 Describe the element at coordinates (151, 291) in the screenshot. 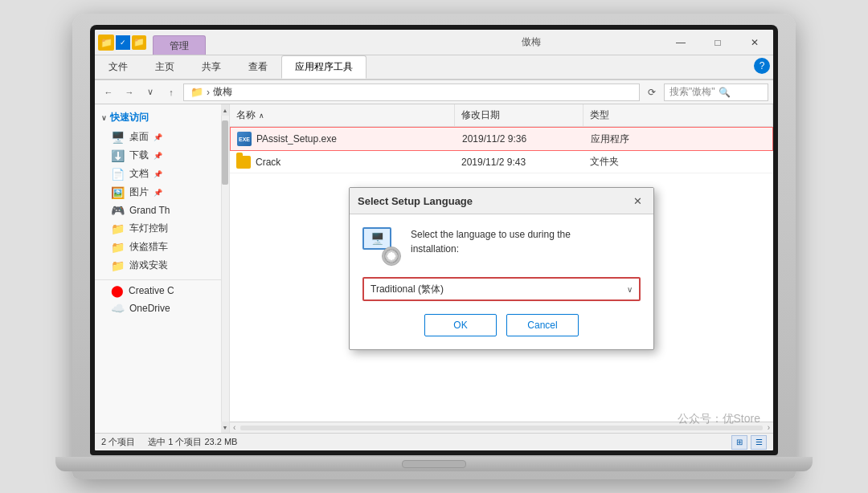

I see `sidebar-label-creative: Creative C` at that location.